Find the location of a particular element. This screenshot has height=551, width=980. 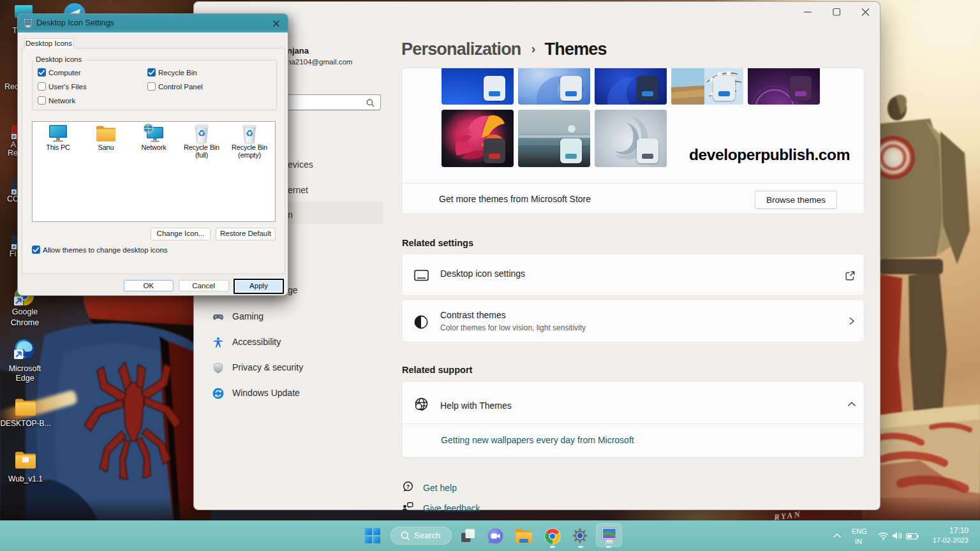

tray-date: 17-02-2023 is located at coordinates (951, 540).